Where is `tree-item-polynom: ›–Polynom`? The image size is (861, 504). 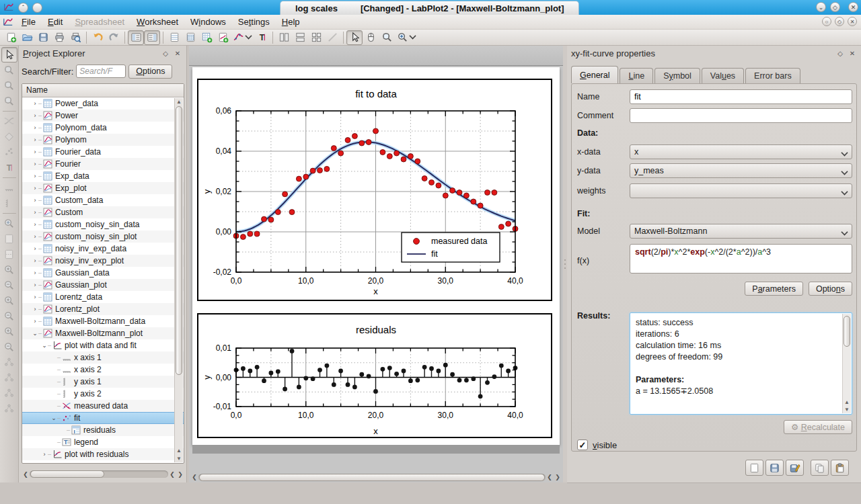 tree-item-polynom: ›–Polynom is located at coordinates (103, 140).